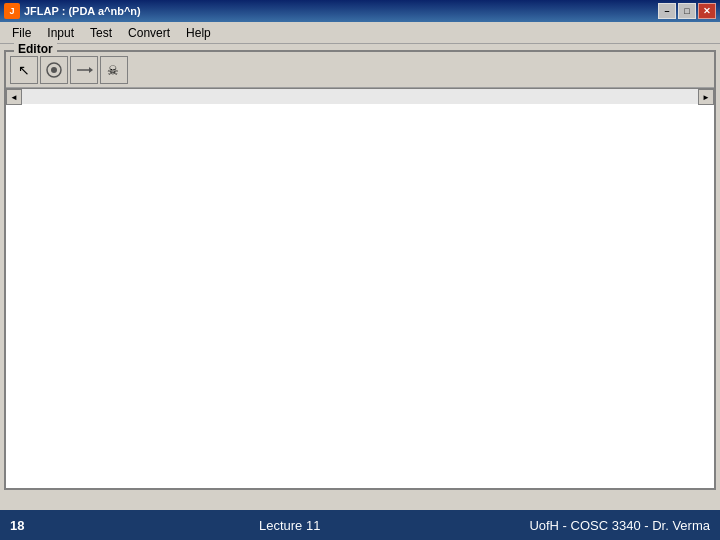 This screenshot has width=720, height=540. Describe the element at coordinates (360, 11) in the screenshot. I see `title-bar: J JFLAP : (PDA a^nb^n) – □ ✕` at that location.